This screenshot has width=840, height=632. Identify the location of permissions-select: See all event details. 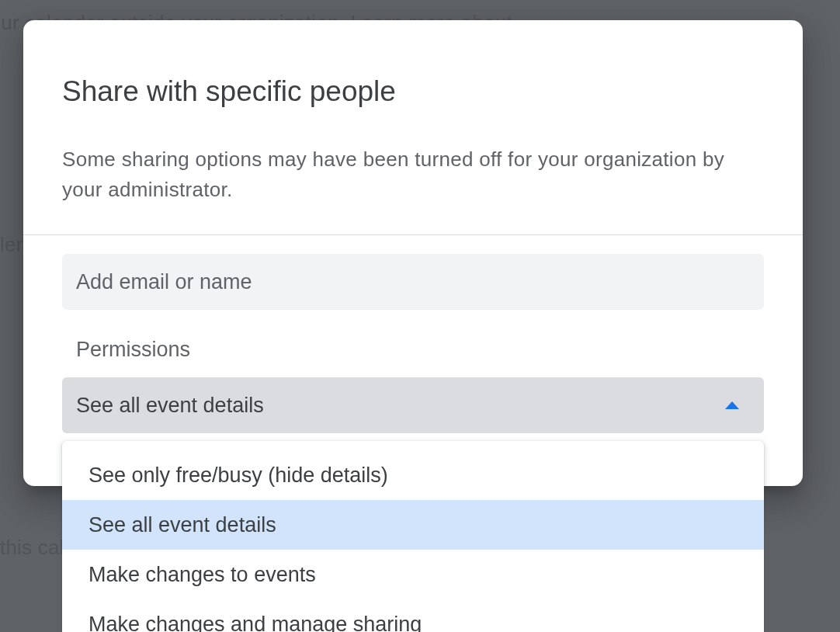
(413, 405).